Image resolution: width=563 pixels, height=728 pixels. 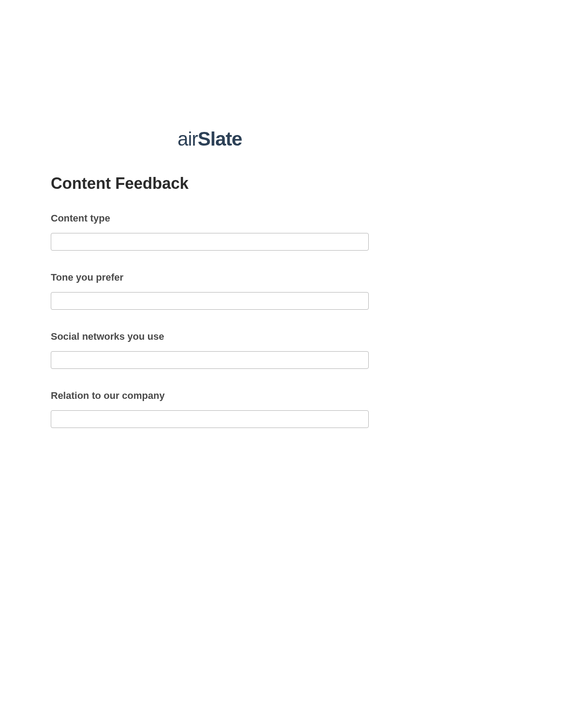 I want to click on logo-part-air: air, so click(x=188, y=139).